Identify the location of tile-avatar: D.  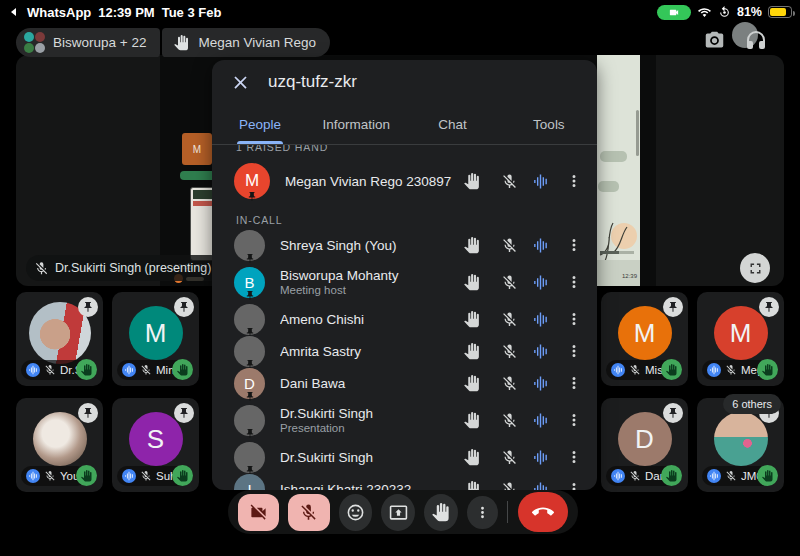
(645, 439).